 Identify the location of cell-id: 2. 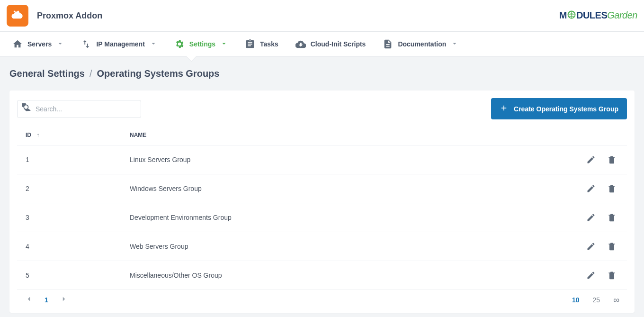
(69, 189).